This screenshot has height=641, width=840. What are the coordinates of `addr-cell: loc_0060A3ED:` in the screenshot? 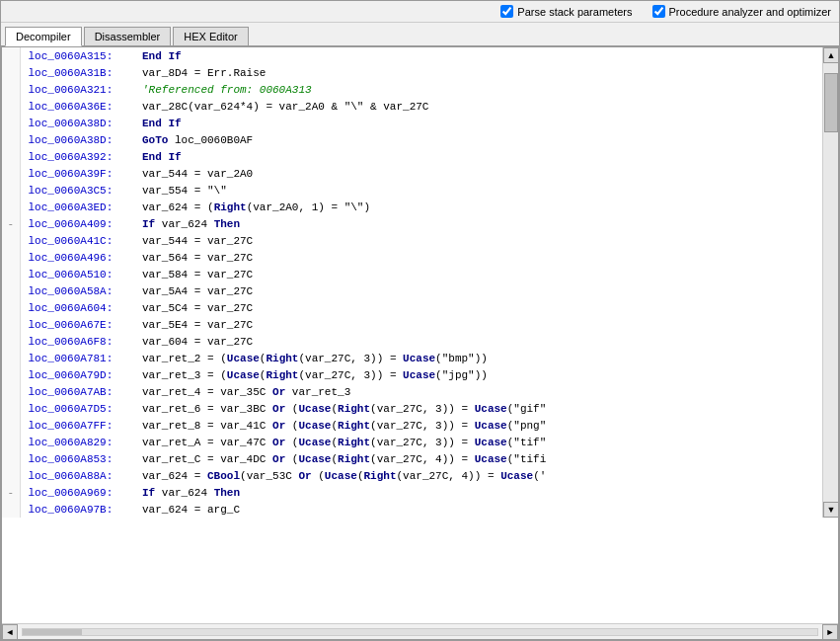 It's located at (79, 207).